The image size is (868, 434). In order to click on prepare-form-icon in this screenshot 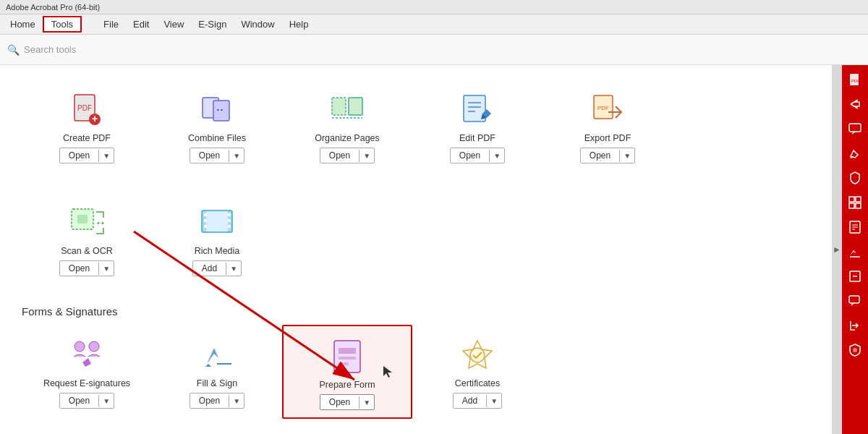, I will do `click(347, 357)`.